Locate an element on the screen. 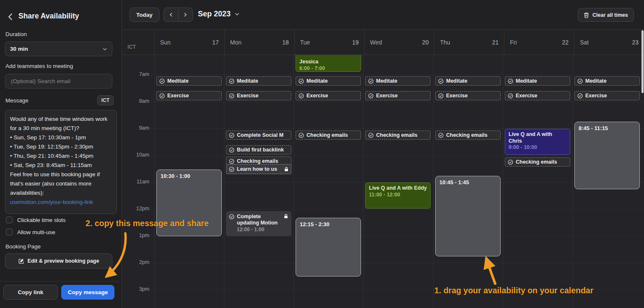 The height and width of the screenshot is (308, 644). availability-slot-sat: 8:45 - 11:15 is located at coordinates (607, 155).